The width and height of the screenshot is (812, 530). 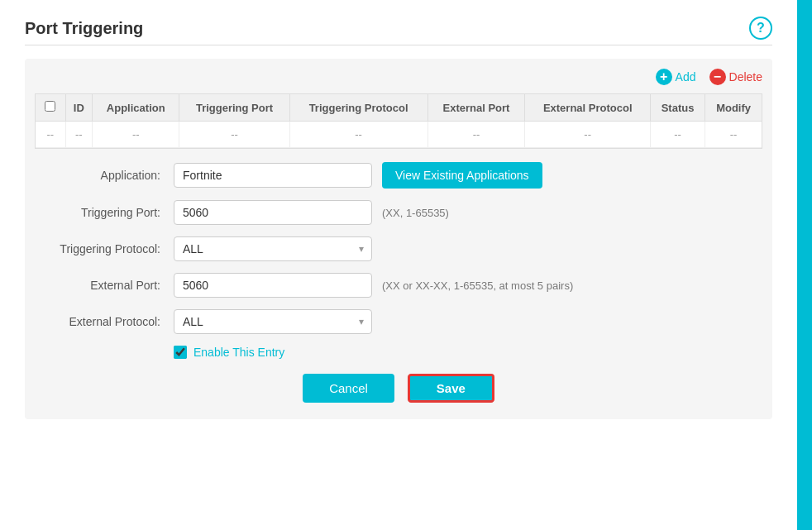 What do you see at coordinates (79, 135) in the screenshot?
I see `cell-id: --` at bounding box center [79, 135].